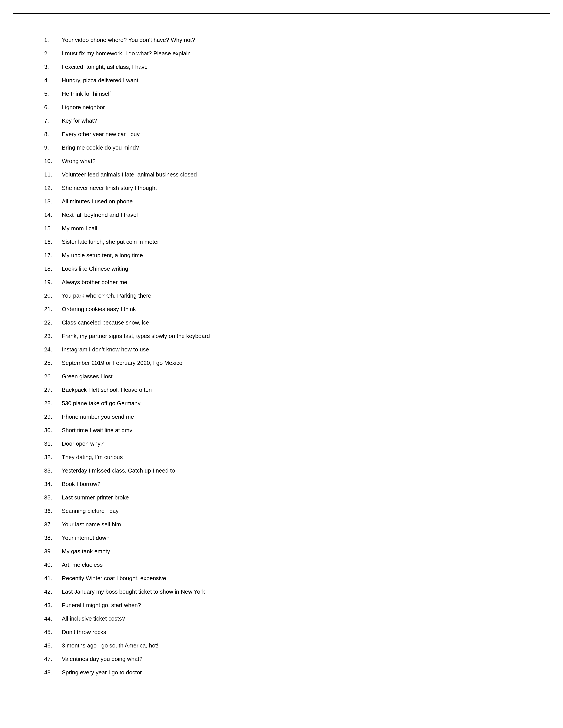 This screenshot has height=728, width=563. I want to click on item-text: Class canceled because snow, ice, so click(299, 323).